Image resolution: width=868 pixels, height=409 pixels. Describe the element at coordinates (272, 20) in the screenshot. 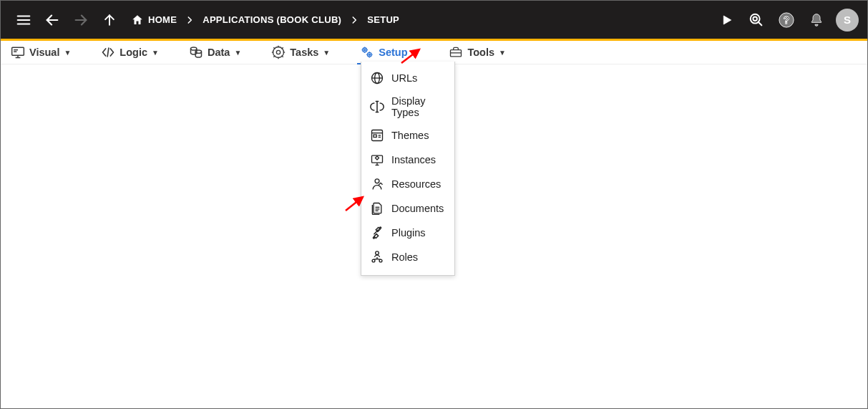

I see `breadcrumb-app-label: APPLICATIONS (BOOK CLUB)` at that location.